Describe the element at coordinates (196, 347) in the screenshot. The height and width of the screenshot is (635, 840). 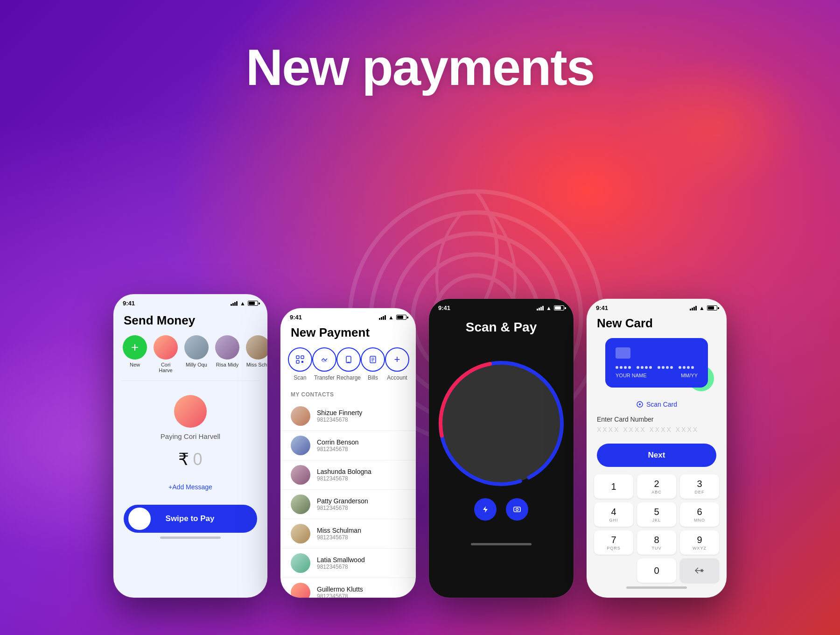
I see `avatar-milly` at that location.